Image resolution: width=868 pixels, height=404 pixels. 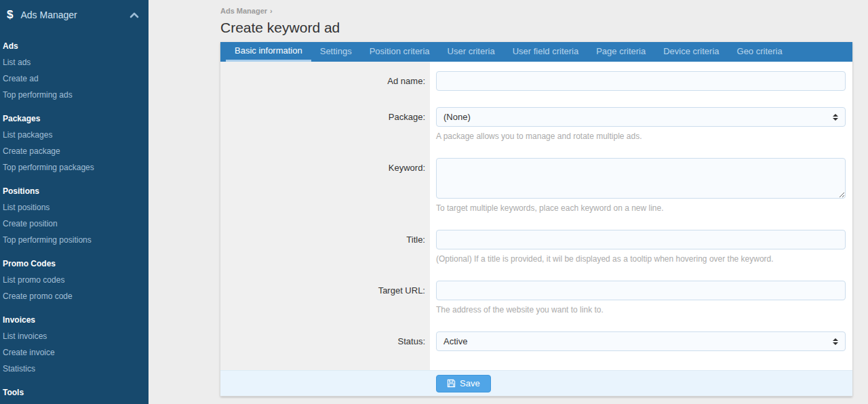 I want to click on field-row-package: Package: (None) A package allows you to …, so click(x=533, y=125).